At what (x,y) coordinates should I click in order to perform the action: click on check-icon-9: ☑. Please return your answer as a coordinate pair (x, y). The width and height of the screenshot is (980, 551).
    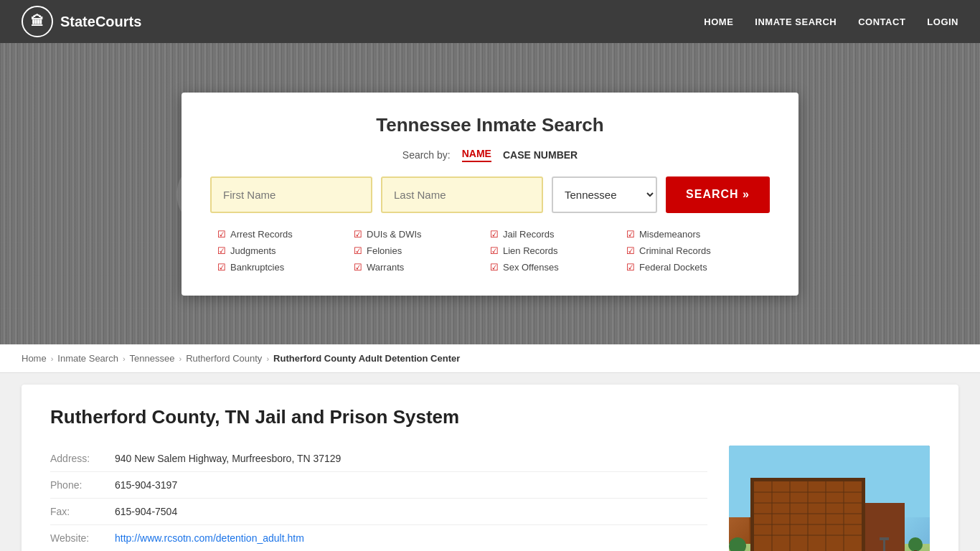
    Looking at the image, I should click on (358, 267).